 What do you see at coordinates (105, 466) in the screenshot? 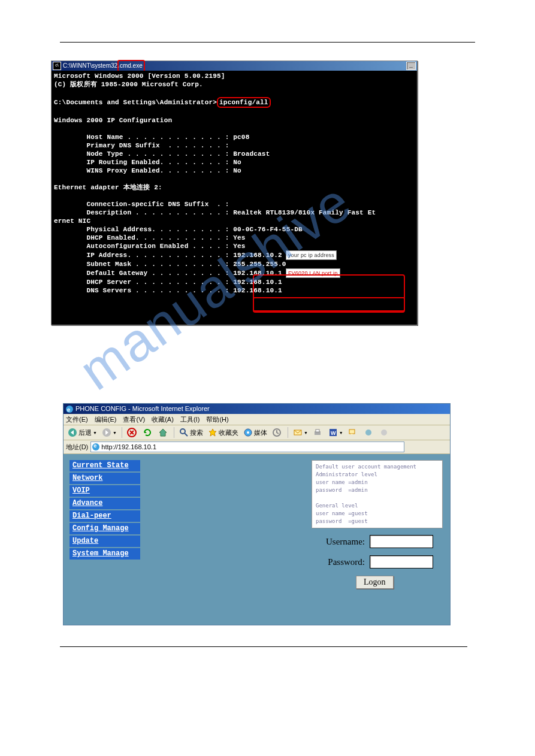
I see `nav-current-state: Current State` at bounding box center [105, 466].